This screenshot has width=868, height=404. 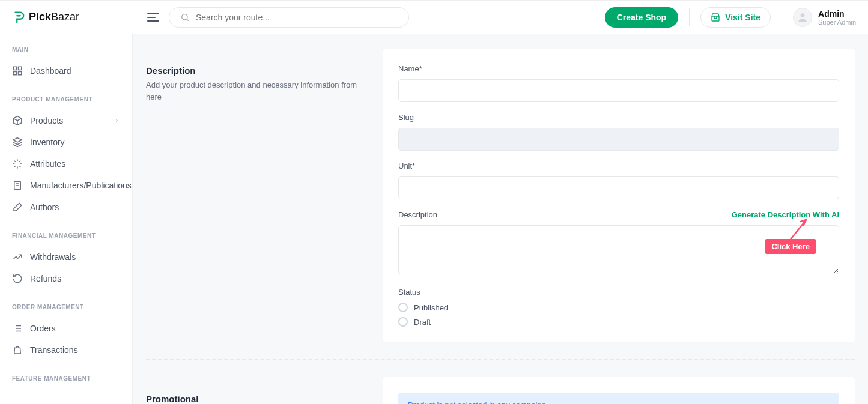 What do you see at coordinates (619, 188) in the screenshot?
I see `input-unit` at bounding box center [619, 188].